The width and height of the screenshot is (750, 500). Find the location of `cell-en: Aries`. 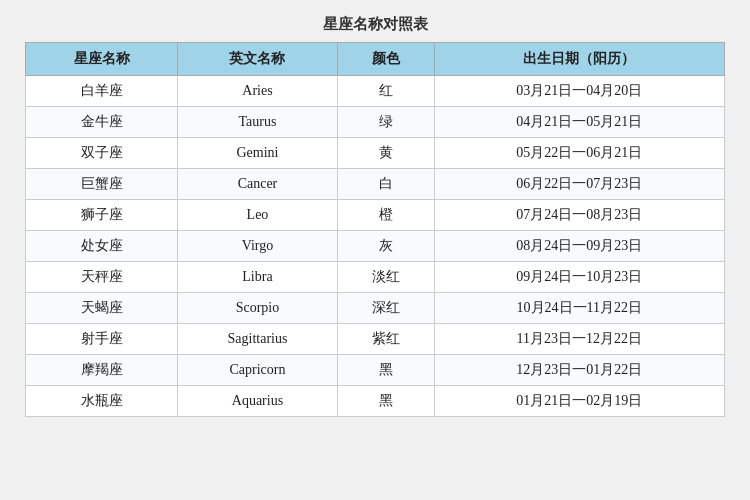

cell-en: Aries is located at coordinates (258, 92).